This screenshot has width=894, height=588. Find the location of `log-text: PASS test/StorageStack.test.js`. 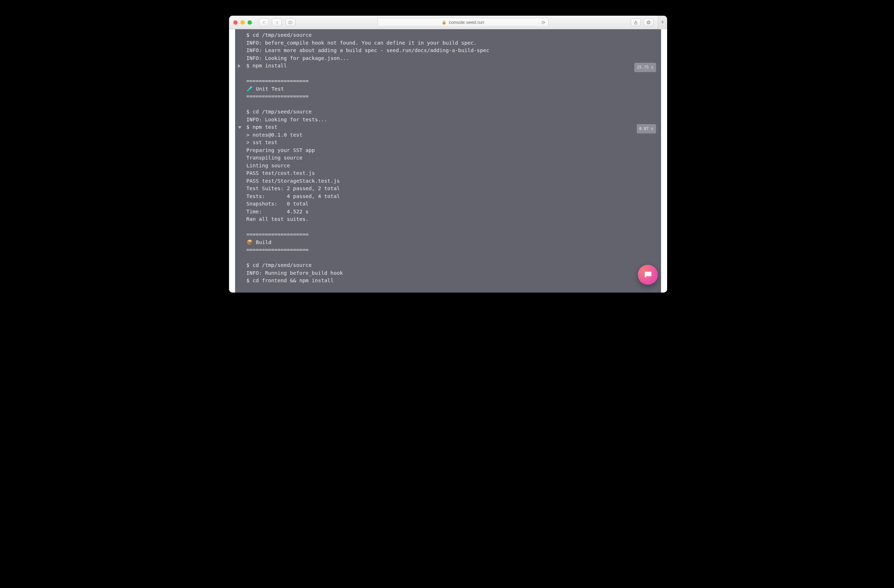

log-text: PASS test/StorageStack.test.js is located at coordinates (293, 181).